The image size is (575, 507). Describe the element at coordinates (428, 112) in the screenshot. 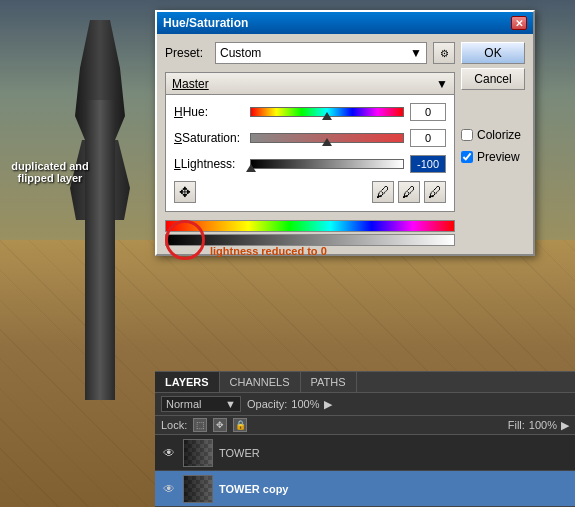

I see `hue-input: 0` at that location.